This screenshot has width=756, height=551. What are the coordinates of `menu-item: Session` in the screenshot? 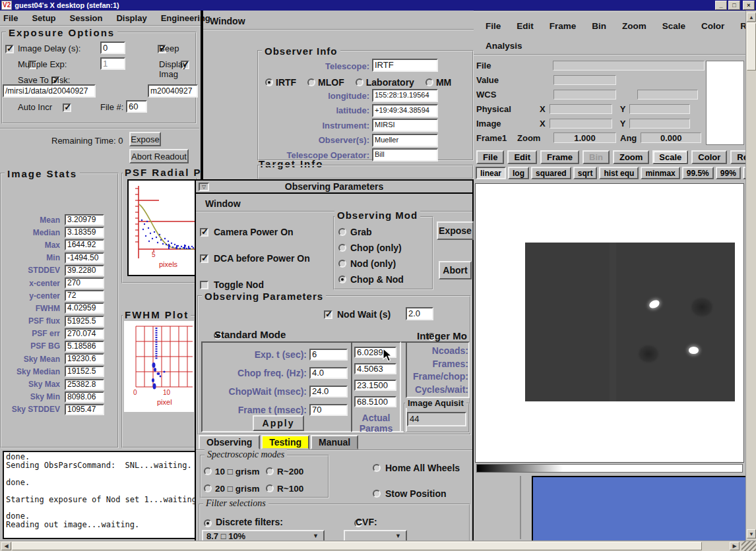 It's located at (86, 18).